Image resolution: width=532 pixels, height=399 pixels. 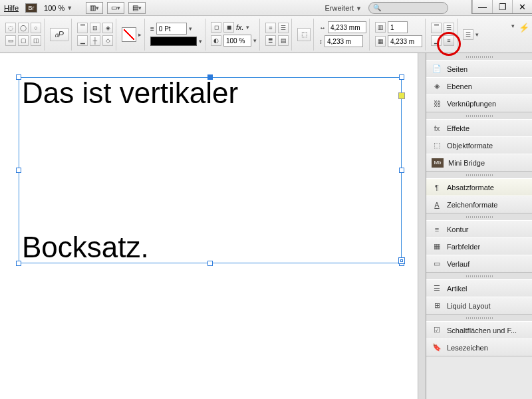 I want to click on panel-gradient: ▭Verlauf, so click(x=479, y=263).